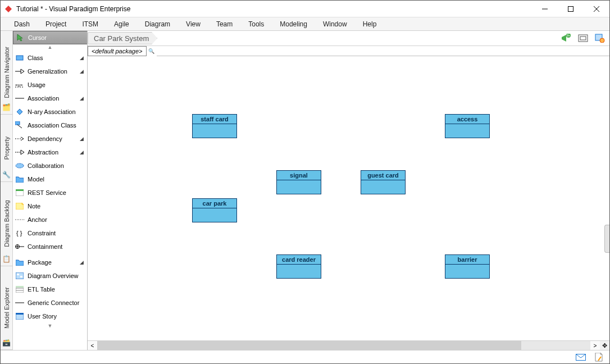 The image size is (610, 364). Describe the element at coordinates (215, 126) in the screenshot. I see `uml-class-staff-card: staff card` at that location.